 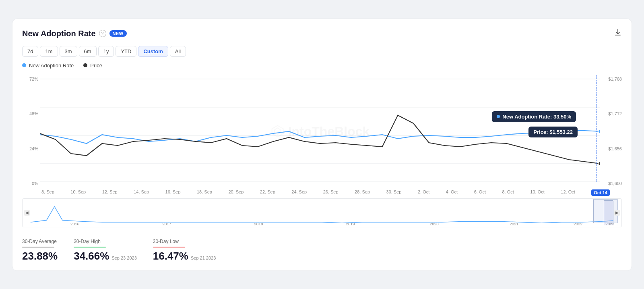 What do you see at coordinates (322, 65) in the screenshot?
I see `chart-legend: New Adoption Rate Price` at bounding box center [322, 65].